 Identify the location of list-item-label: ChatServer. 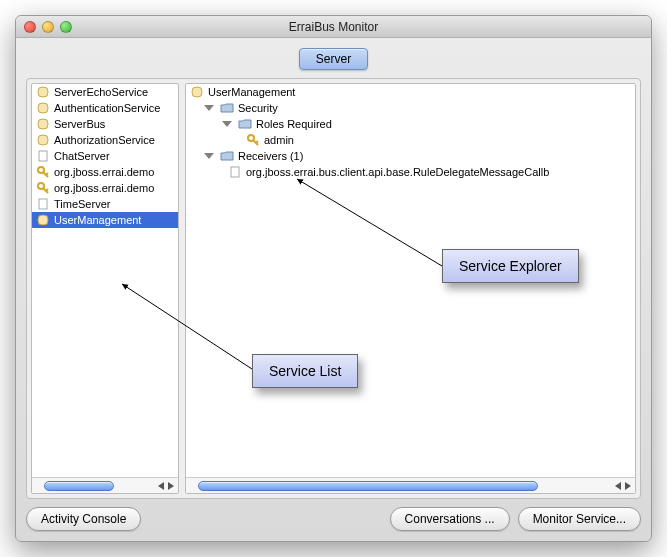
(82, 156).